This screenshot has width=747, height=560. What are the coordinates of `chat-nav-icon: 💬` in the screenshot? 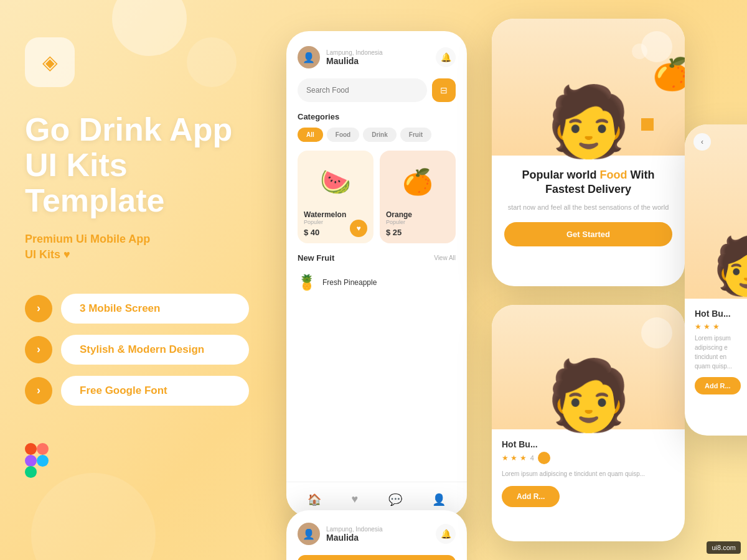 It's located at (395, 500).